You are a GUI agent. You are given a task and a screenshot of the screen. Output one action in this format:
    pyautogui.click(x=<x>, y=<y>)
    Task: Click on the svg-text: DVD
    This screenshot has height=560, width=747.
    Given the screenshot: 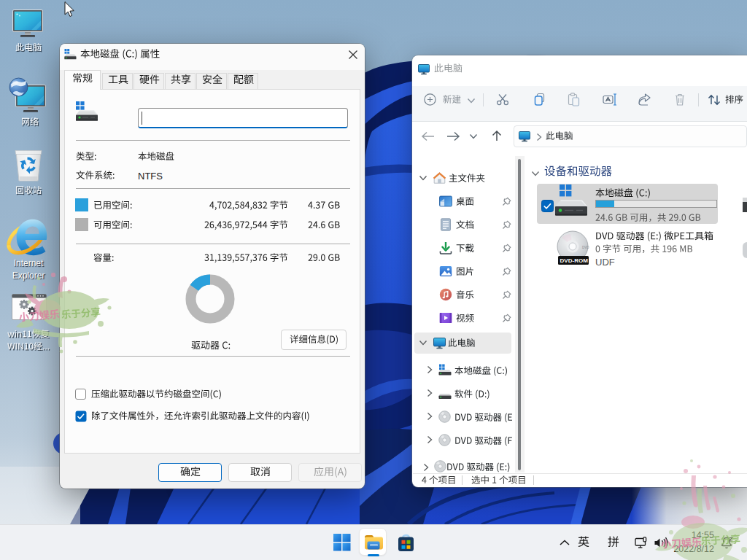 What is the action you would take?
    pyautogui.click(x=586, y=248)
    